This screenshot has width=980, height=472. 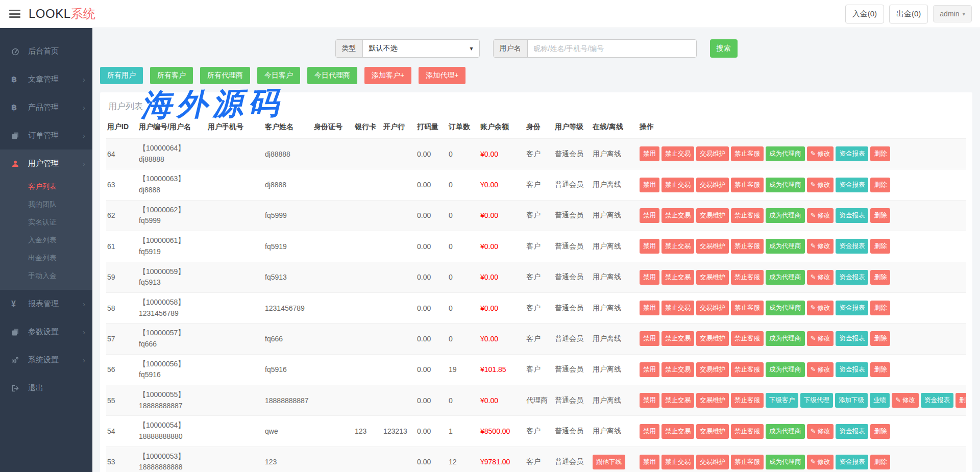 What do you see at coordinates (817, 400) in the screenshot?
I see `action-sub-agents-button: 下级代理` at bounding box center [817, 400].